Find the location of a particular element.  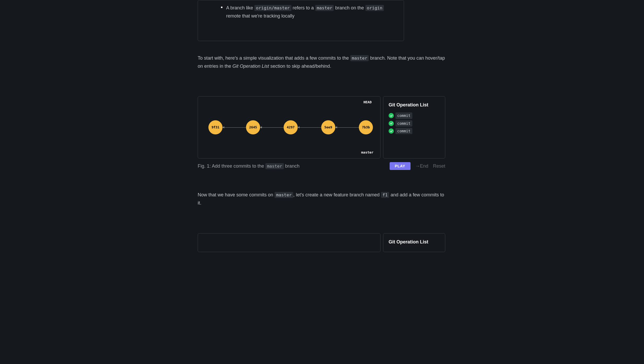

text-segment: branch is located at coordinates (292, 166).